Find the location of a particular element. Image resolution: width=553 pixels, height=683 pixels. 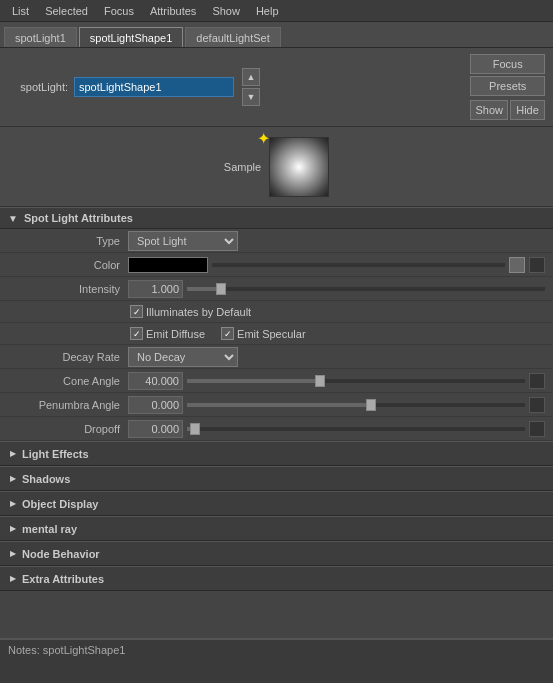

cone-angle-value is located at coordinates (336, 381).